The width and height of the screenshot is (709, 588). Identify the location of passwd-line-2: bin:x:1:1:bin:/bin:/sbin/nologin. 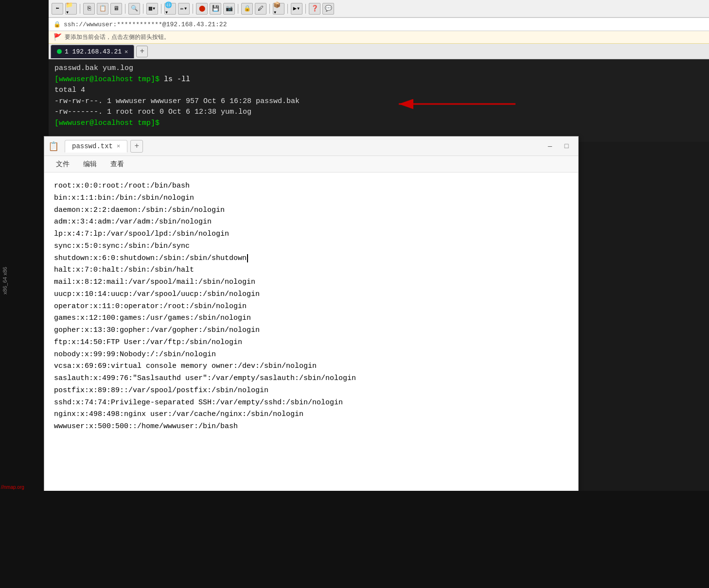
(311, 198).